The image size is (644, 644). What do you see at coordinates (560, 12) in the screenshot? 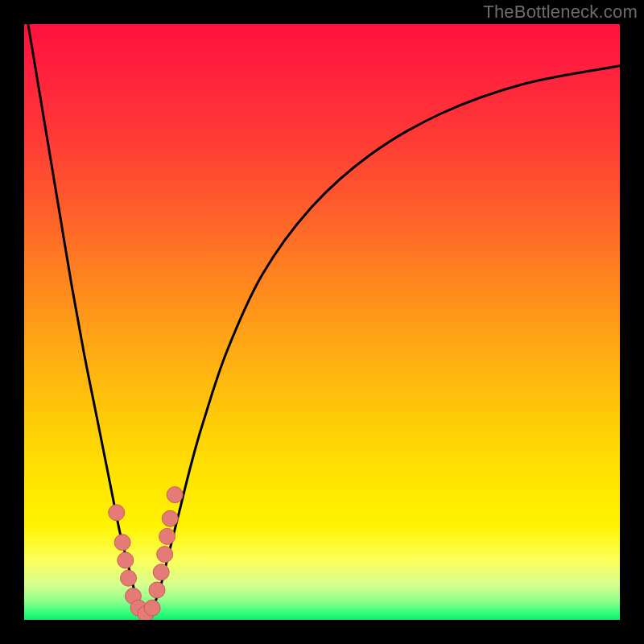
I see `watermark-text: TheBottleneck.com` at bounding box center [560, 12].